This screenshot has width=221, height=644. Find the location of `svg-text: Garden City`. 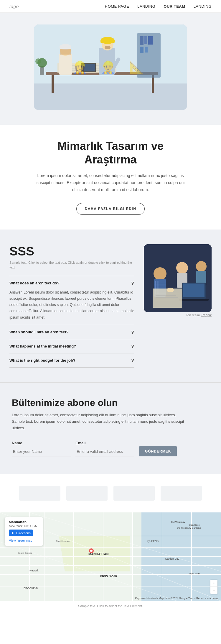

svg-text: Garden City is located at coordinates (172, 559).